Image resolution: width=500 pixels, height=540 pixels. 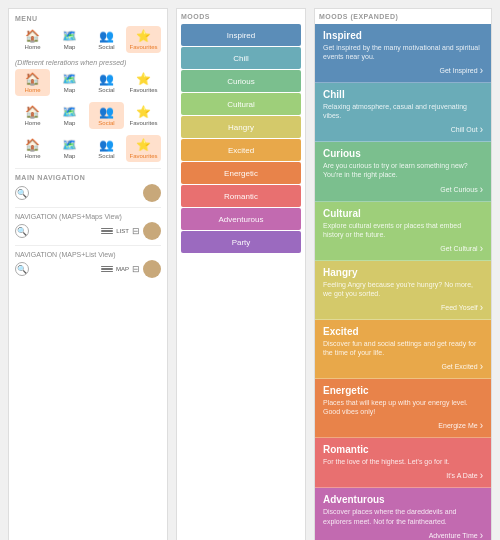 I want to click on expanded-item-energetic: Energetic Places that will keep up with …, so click(x=403, y=408).